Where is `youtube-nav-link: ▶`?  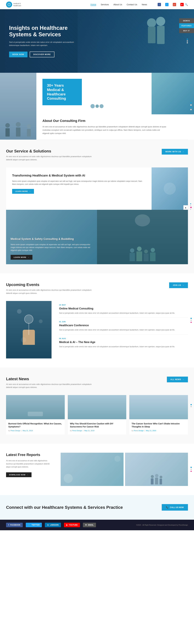 youtube-nav-link: ▶ is located at coordinates (182, 4).